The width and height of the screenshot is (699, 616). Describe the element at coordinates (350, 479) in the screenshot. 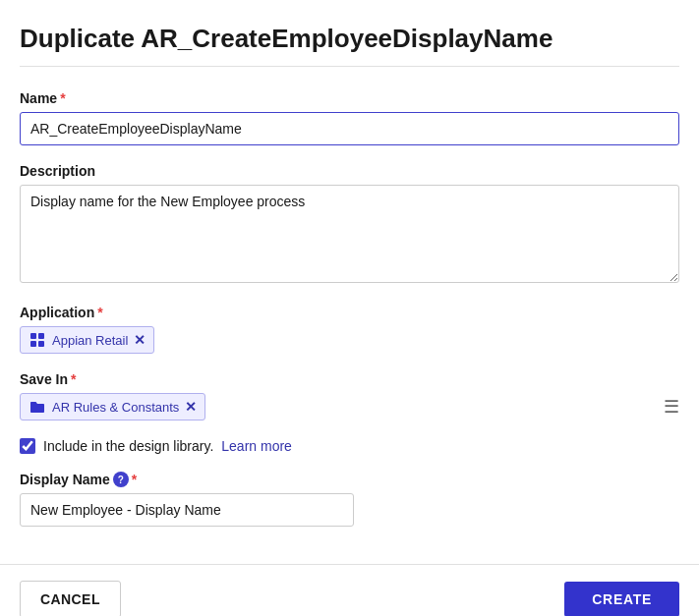

I see `display-name-label: Display Name ? *` at that location.